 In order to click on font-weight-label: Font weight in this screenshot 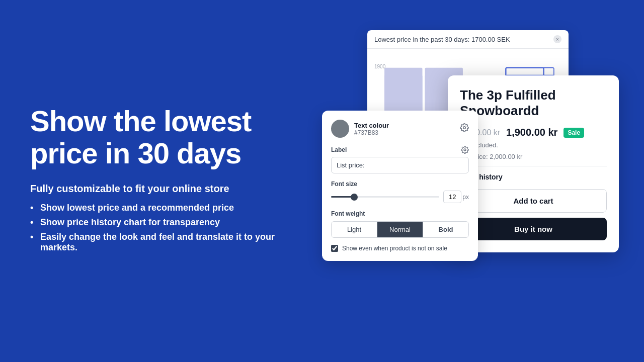, I will do `click(400, 214)`.